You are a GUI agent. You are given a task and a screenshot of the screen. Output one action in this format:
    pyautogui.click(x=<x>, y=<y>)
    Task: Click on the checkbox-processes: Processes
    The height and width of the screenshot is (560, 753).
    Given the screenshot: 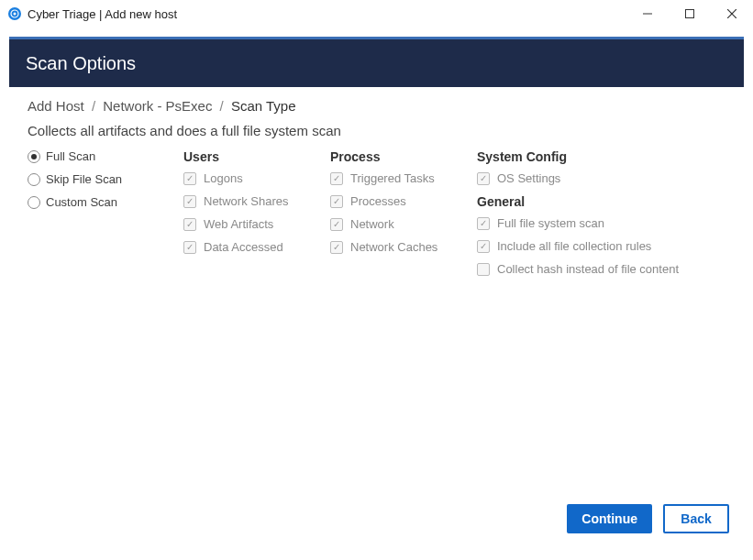 What is the action you would take?
    pyautogui.click(x=394, y=202)
    